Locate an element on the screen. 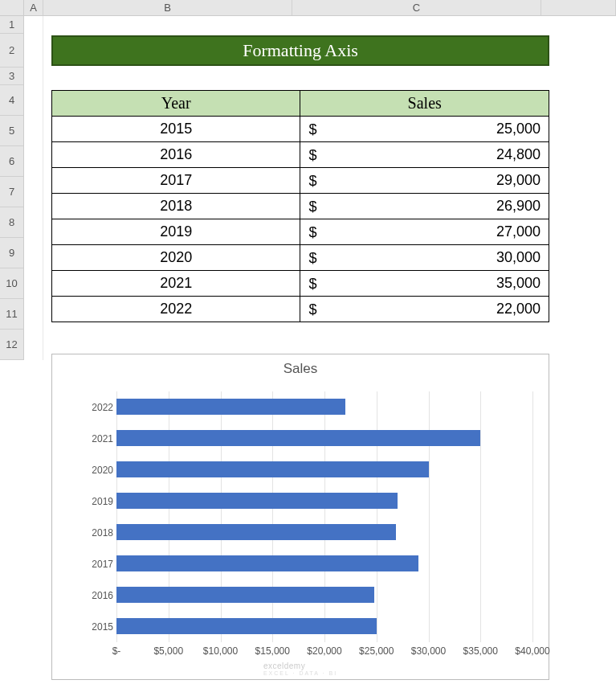  cell-sales: $26,900 is located at coordinates (425, 207).